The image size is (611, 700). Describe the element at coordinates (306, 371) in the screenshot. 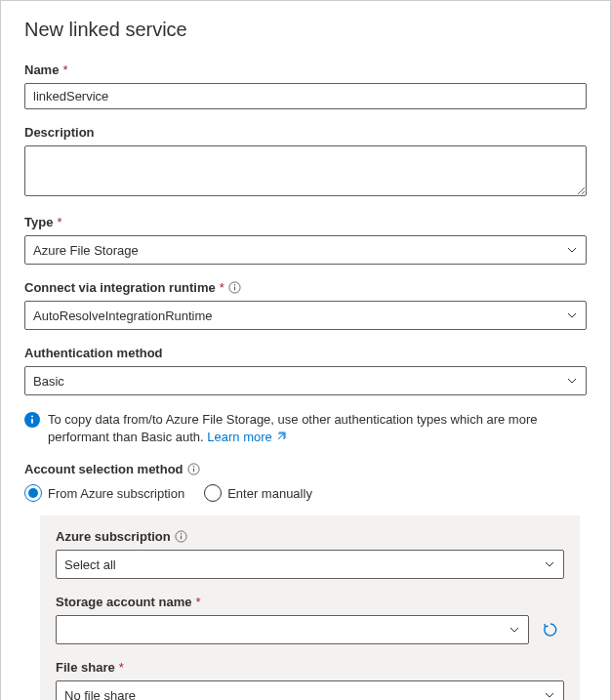

I see `auth-field: Authentication method Basic` at that location.